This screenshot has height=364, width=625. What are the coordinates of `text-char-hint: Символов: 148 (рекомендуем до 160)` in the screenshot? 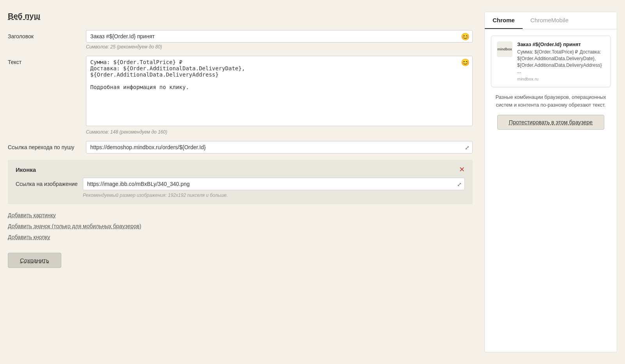 It's located at (279, 132).